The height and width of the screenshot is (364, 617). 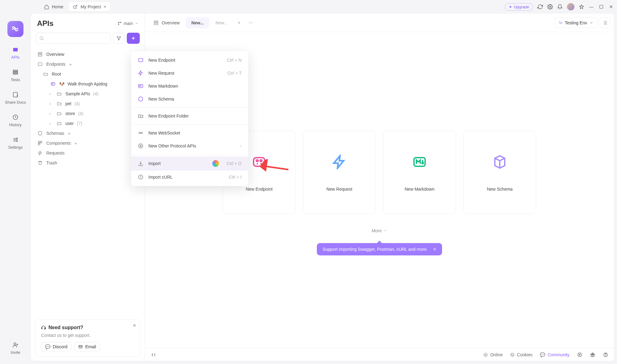 What do you see at coordinates (550, 7) in the screenshot?
I see `gear-icon` at bounding box center [550, 7].